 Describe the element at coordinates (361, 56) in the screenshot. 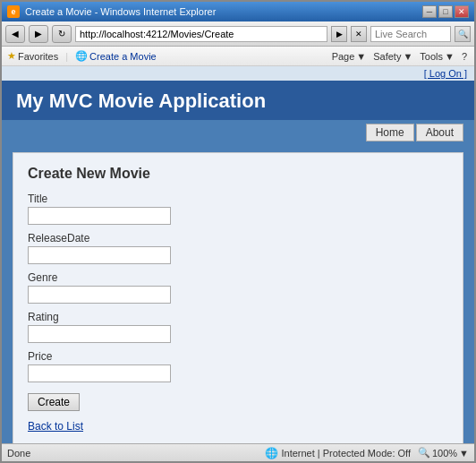

I see `page-arrow: ▼` at that location.